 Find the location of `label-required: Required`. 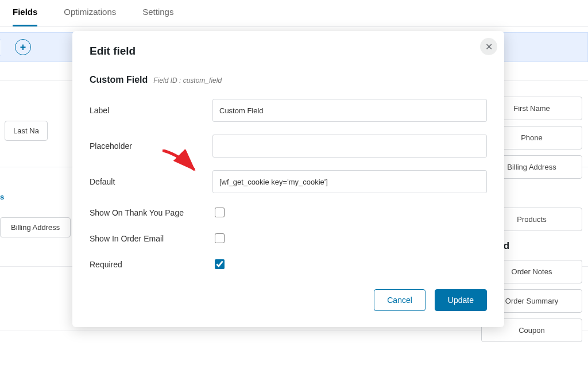

label-required: Required is located at coordinates (151, 264).